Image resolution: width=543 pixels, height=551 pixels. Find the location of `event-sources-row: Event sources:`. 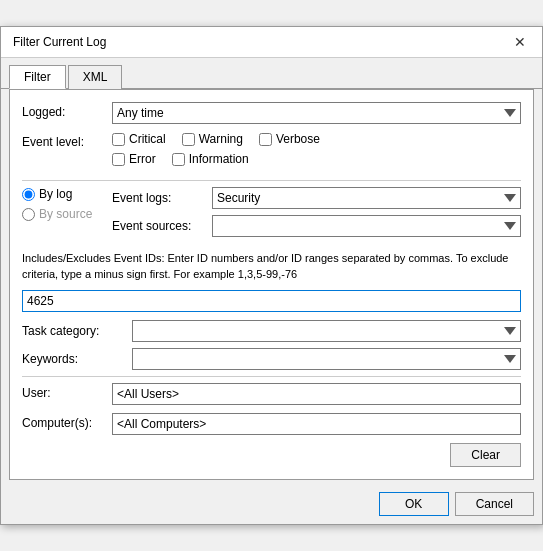

event-sources-row: Event sources: is located at coordinates (316, 226).